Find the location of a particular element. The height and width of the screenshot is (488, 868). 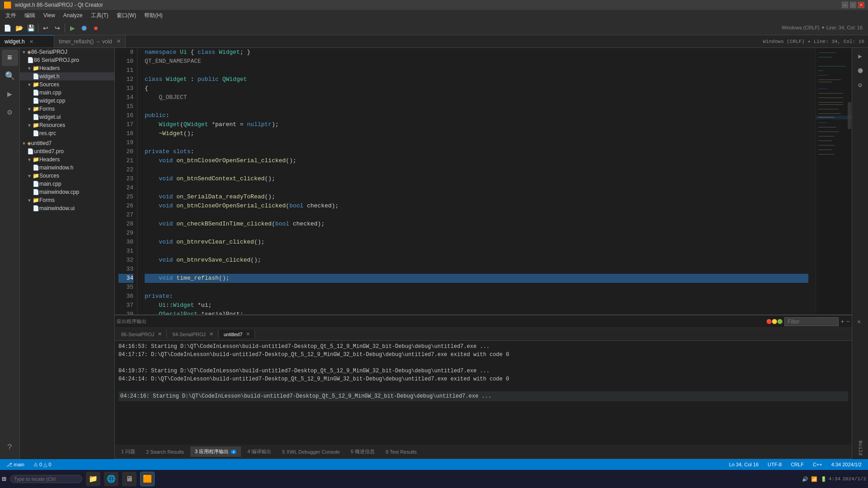

title-bar-title: widget.h 86-SerialPROJ - Qt Creator is located at coordinates (59, 5).